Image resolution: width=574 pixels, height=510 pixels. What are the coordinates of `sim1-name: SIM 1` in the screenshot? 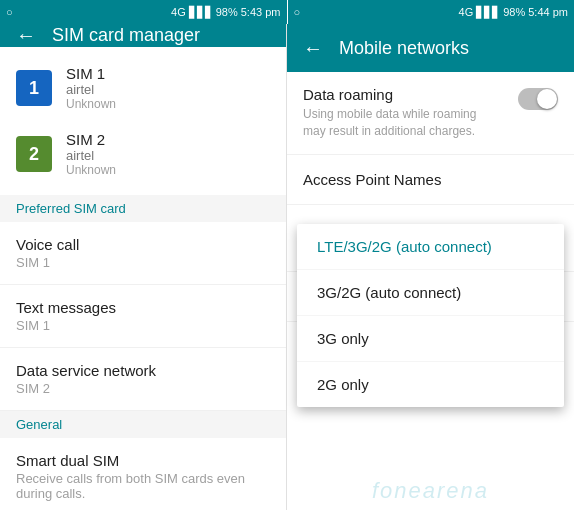 It's located at (91, 74).